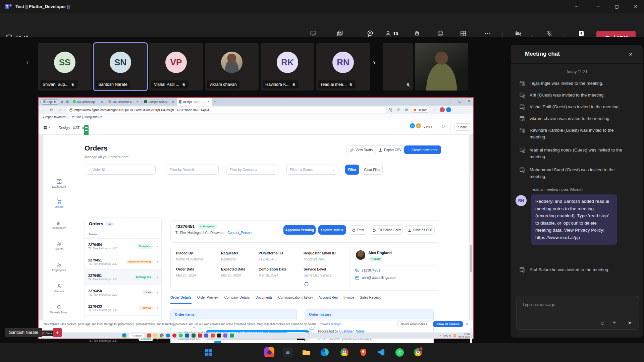 This screenshot has width=644, height=362. Describe the element at coordinates (441, 67) in the screenshot. I see `video-tile-camera-on` at that location.